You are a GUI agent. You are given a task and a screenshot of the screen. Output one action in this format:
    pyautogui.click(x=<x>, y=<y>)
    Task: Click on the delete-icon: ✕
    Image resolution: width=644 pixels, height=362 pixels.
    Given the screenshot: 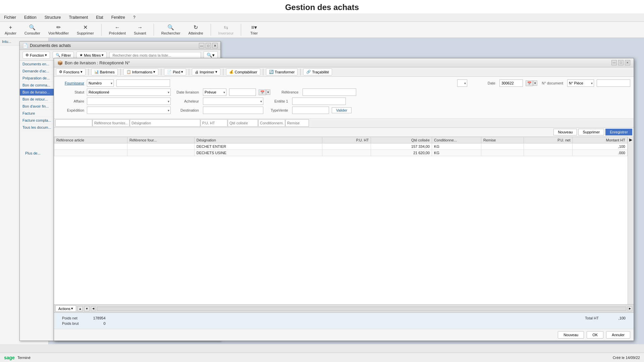 What is the action you would take?
    pyautogui.click(x=85, y=27)
    